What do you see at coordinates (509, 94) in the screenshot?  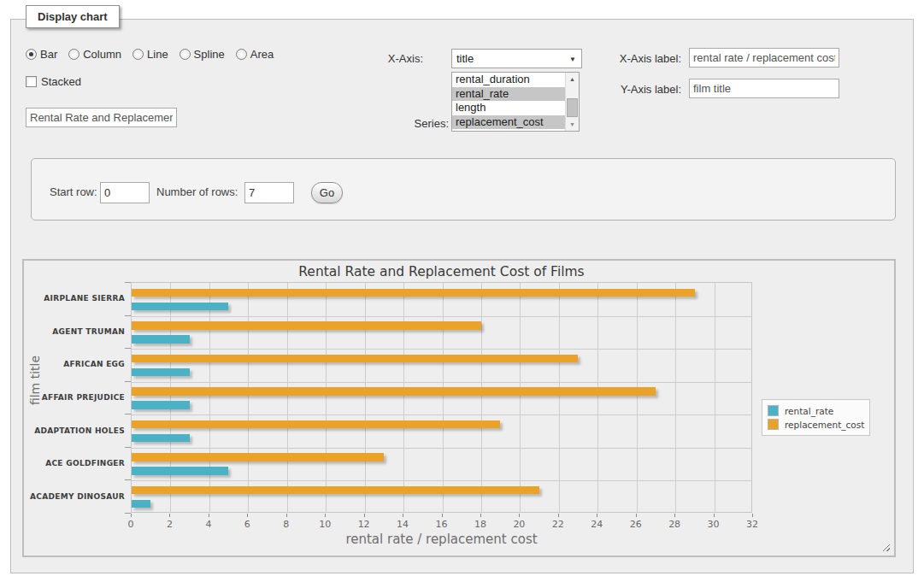 I see `series-option-rental_rate: rental_rate` at bounding box center [509, 94].